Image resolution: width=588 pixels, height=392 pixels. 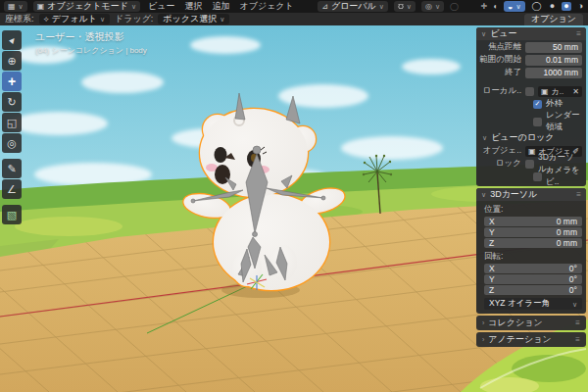 What do you see at coordinates (294, 6) in the screenshot?
I see `viewport-header: ▦ ∨ ▣ オブジェクトモード ∨ ビュー 選択 追加 オブジェクト ⊿ グロー…` at bounding box center [294, 6].